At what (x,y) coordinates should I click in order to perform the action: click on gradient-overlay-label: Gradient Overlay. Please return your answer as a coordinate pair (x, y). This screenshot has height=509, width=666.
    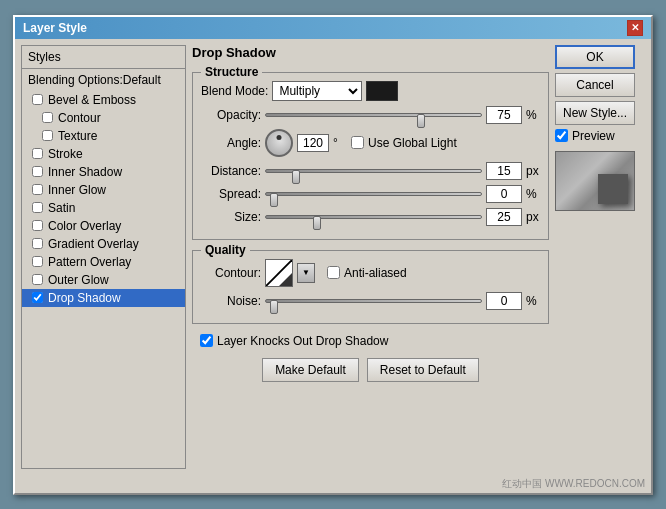
    Looking at the image, I should click on (94, 244).